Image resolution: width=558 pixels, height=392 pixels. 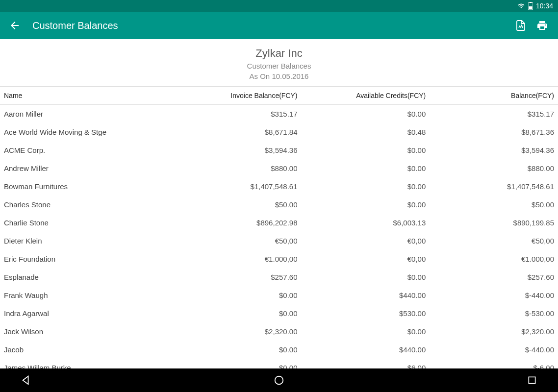 What do you see at coordinates (240, 331) in the screenshot?
I see `cell-invoice: $2,320.00` at bounding box center [240, 331].